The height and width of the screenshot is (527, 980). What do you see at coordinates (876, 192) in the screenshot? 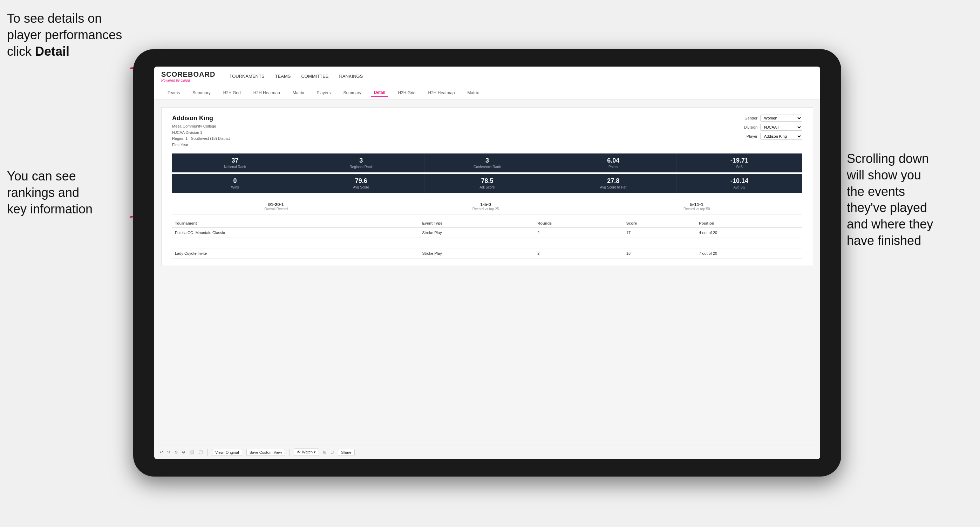
I see `annotation-r-line3: the events` at bounding box center [876, 192].